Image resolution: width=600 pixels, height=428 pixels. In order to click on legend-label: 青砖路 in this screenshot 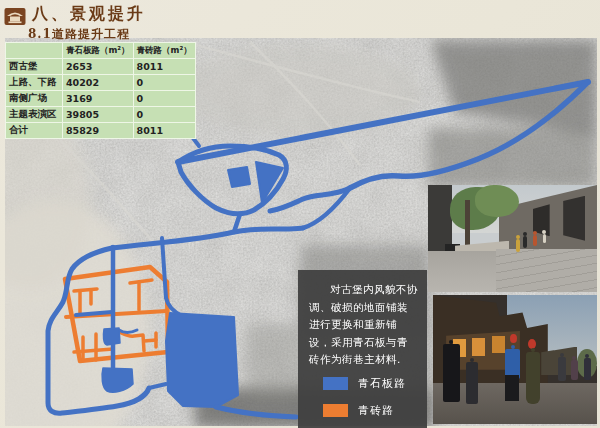, I will do `click(376, 410)`.